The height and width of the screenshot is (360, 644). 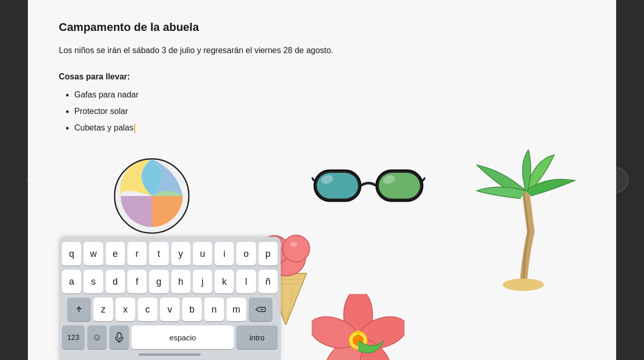 What do you see at coordinates (71, 254) in the screenshot?
I see `key-q: q` at bounding box center [71, 254].